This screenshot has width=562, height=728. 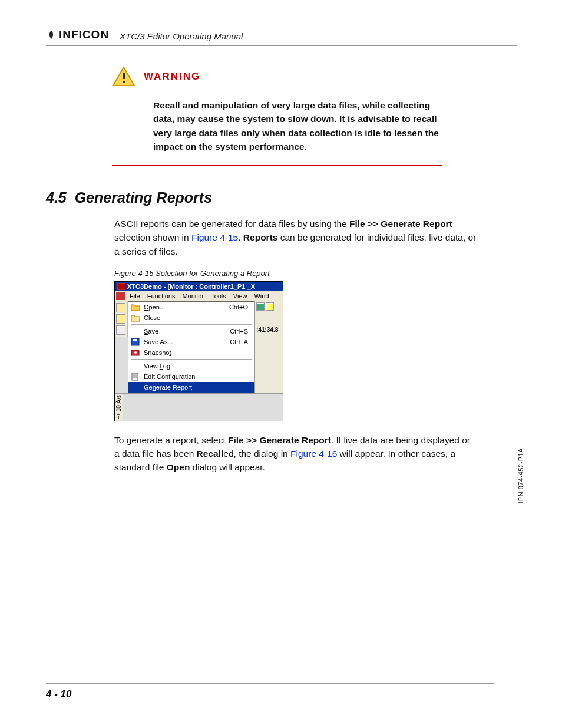 What do you see at coordinates (316, 274) in the screenshot?
I see `figure-caption: Figure 4-15 Selection for Generating a R…` at bounding box center [316, 274].